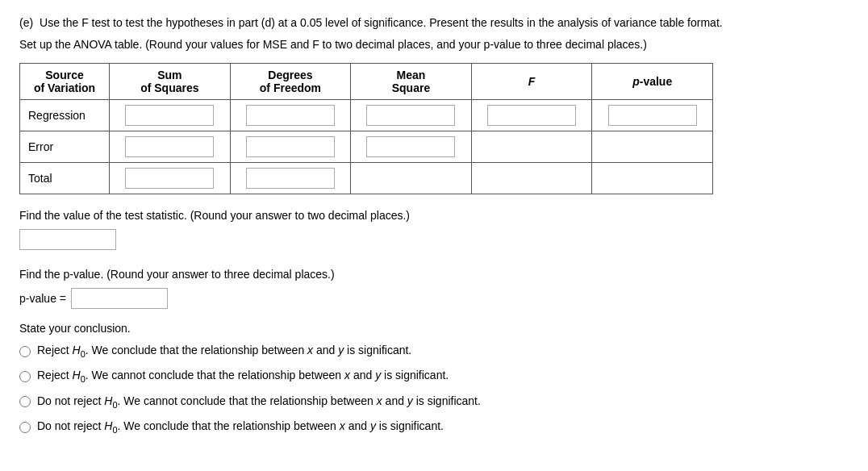  Describe the element at coordinates (290, 147) in the screenshot. I see `error-df-cell` at that location.